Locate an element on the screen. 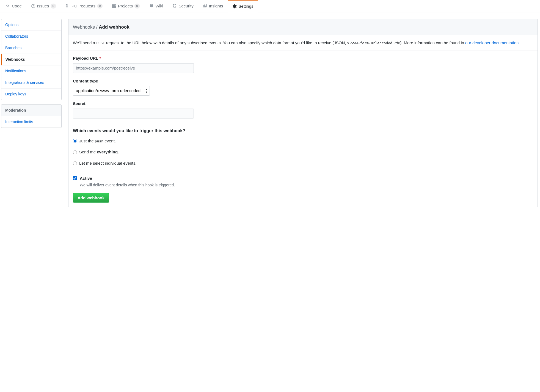  gear-icon is located at coordinates (235, 6).